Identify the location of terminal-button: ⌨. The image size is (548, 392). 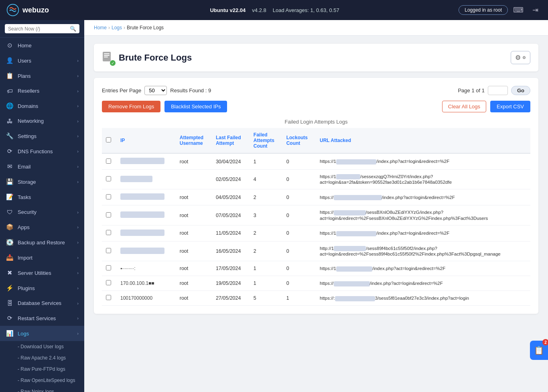
(518, 10).